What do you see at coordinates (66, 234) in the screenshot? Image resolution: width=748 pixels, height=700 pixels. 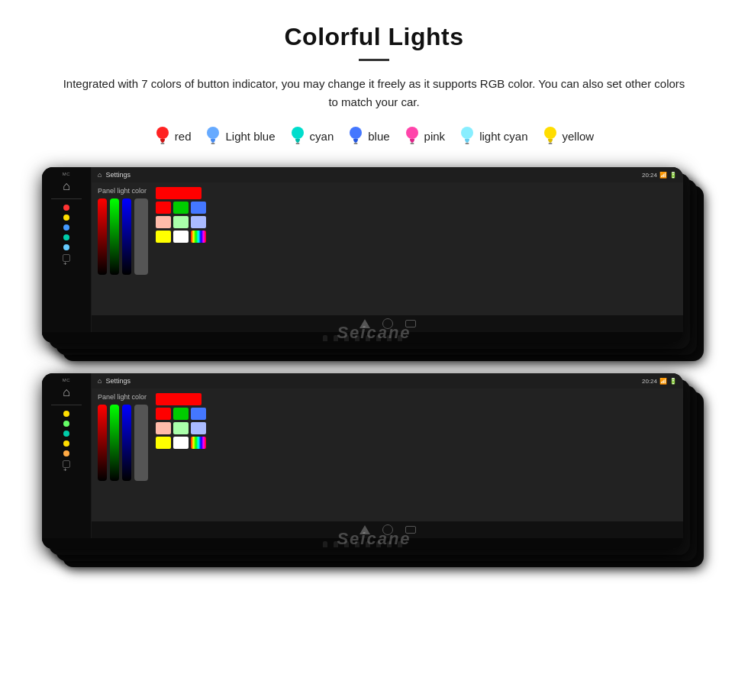 I see `lp-buttons-top: +` at bounding box center [66, 234].